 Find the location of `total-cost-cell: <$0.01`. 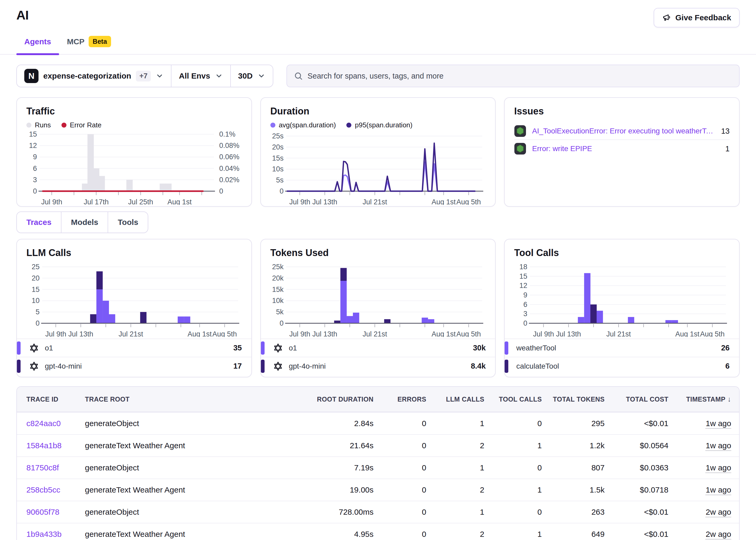

total-cost-cell: <$0.01 is located at coordinates (639, 534).